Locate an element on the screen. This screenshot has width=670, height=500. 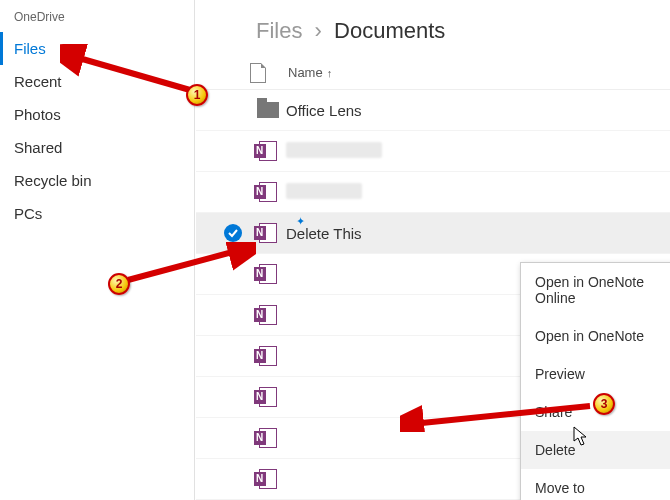
row-checkbox is located at coordinates (233, 233).